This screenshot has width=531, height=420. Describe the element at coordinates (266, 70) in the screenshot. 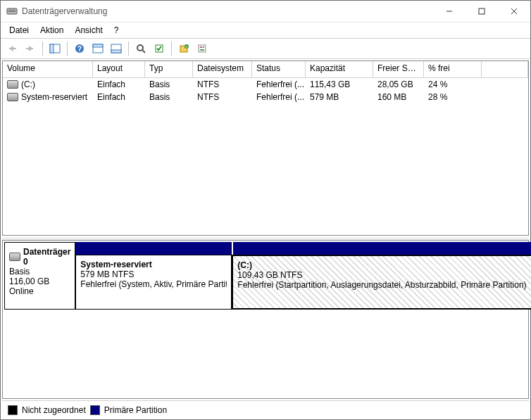

I see `volume-columns-header: Volume Layout Typ Dateisystem Status Kap…` at that location.